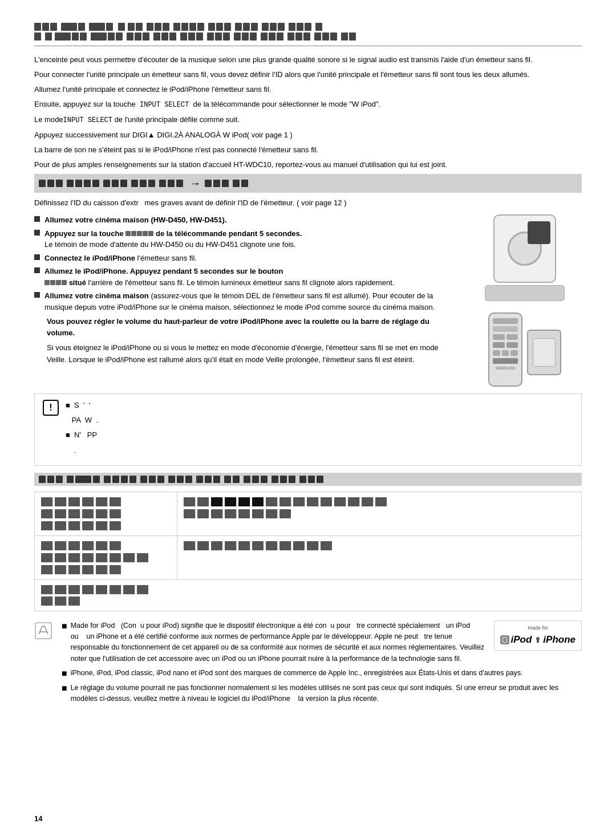 The width and height of the screenshot is (616, 840). What do you see at coordinates (43, 631) in the screenshot?
I see `pencil-icon` at bounding box center [43, 631].